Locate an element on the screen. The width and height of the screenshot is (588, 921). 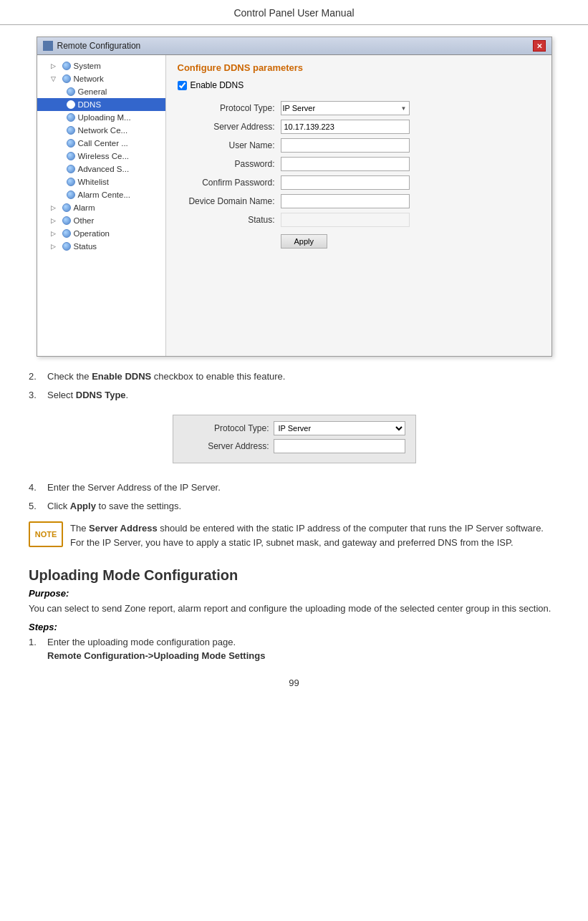
tree-item-advanceds: Advanced S... is located at coordinates (102, 169).